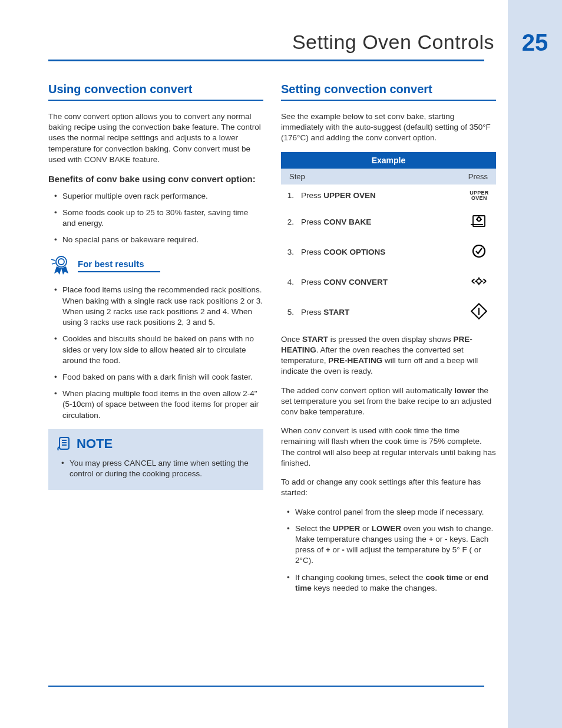 This screenshot has width=562, height=728. What do you see at coordinates (389, 447) in the screenshot?
I see `after-paragraph-3: When conv convert is used with cook time…` at bounding box center [389, 447].